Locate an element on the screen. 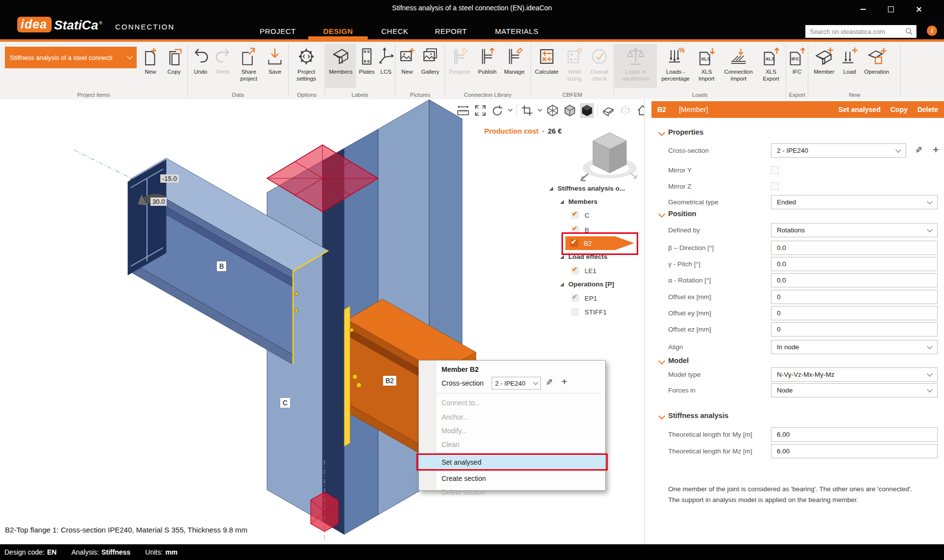  tab-materials: MATERIALS is located at coordinates (517, 31).